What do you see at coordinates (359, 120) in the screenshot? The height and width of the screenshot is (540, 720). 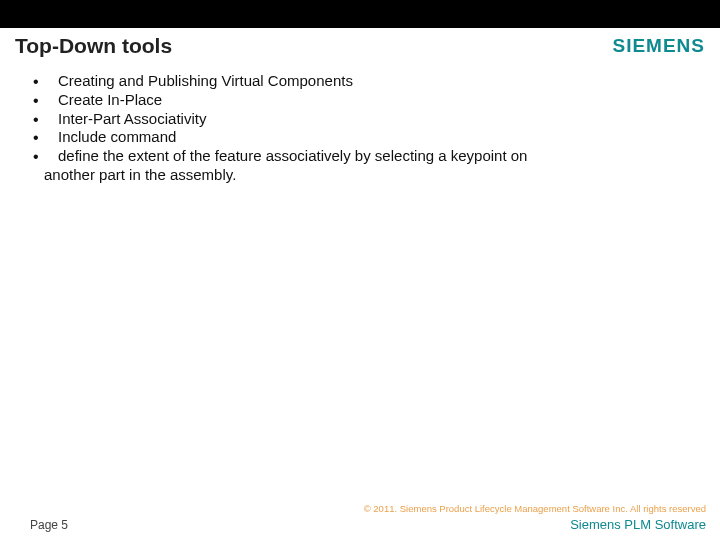 I see `list-item: •Inter-Part Associativity` at bounding box center [359, 120].